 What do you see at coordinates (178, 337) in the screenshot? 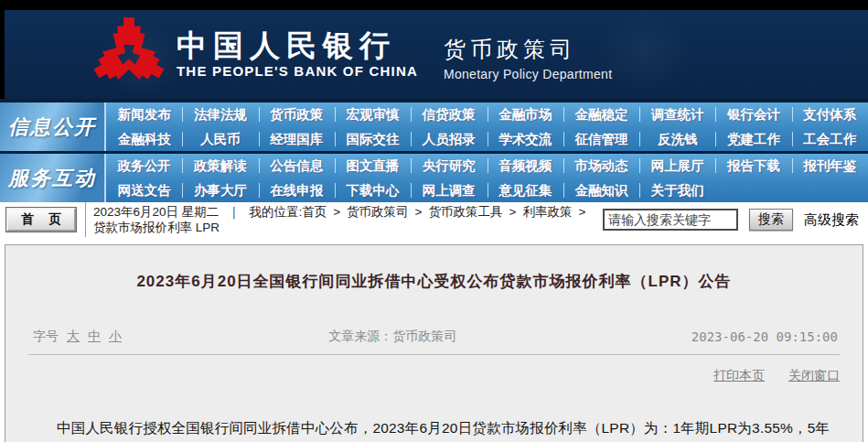
I see `font-size-controls: 字号大中小` at bounding box center [178, 337].